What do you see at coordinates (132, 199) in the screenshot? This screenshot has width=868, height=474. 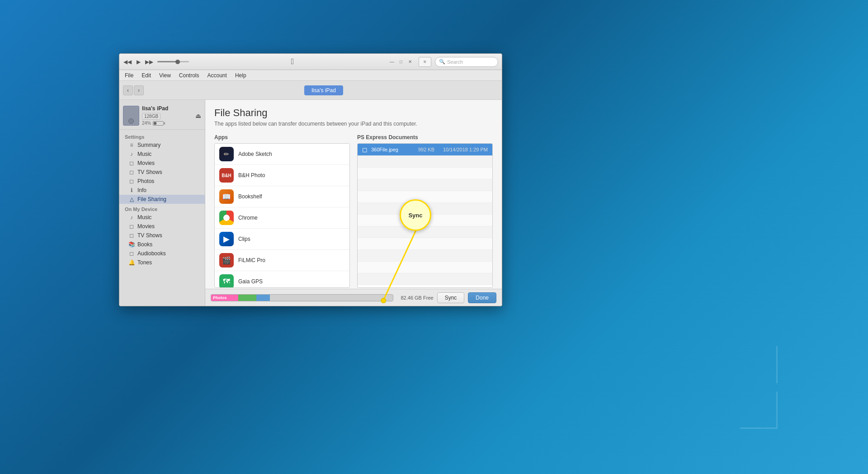 I see `filesharing-icon: △` at bounding box center [132, 199].